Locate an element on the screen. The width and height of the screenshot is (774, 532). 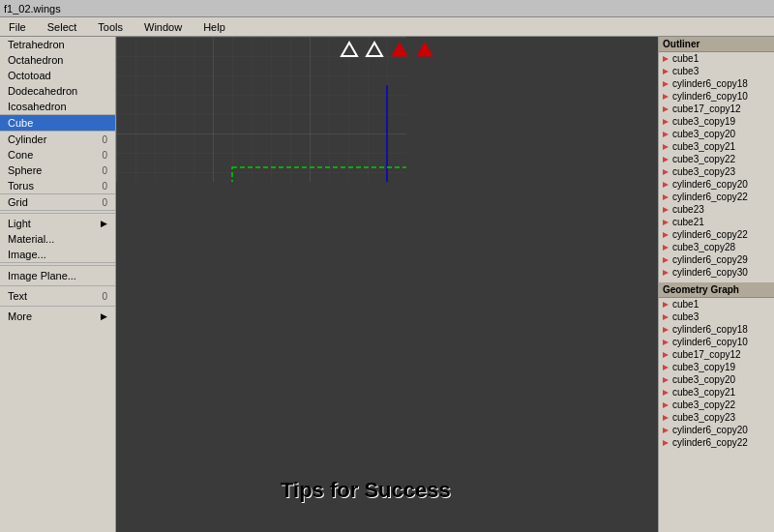
geo-graph-item: cube3_copy23 is located at coordinates (716, 418).